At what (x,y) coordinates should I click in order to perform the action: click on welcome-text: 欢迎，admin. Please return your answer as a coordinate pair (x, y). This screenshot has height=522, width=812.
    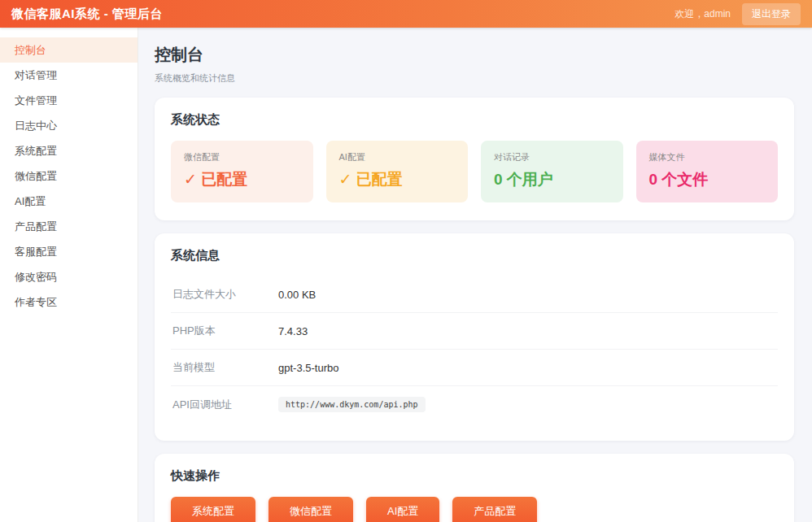
    Looking at the image, I should click on (703, 15).